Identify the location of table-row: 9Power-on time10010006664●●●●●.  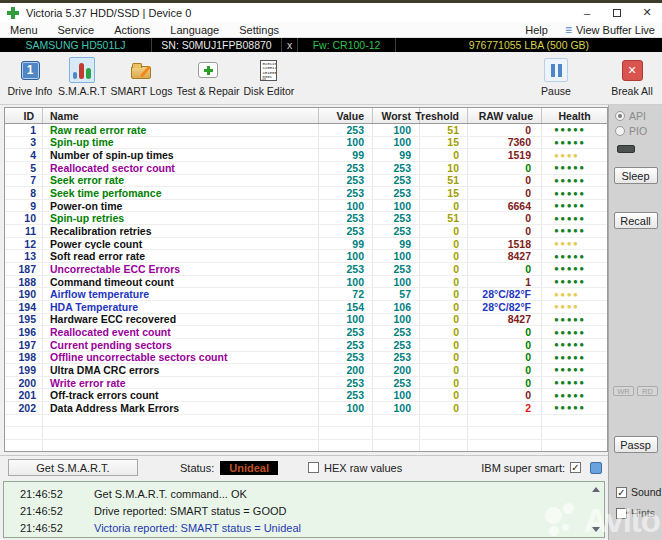
(306, 206).